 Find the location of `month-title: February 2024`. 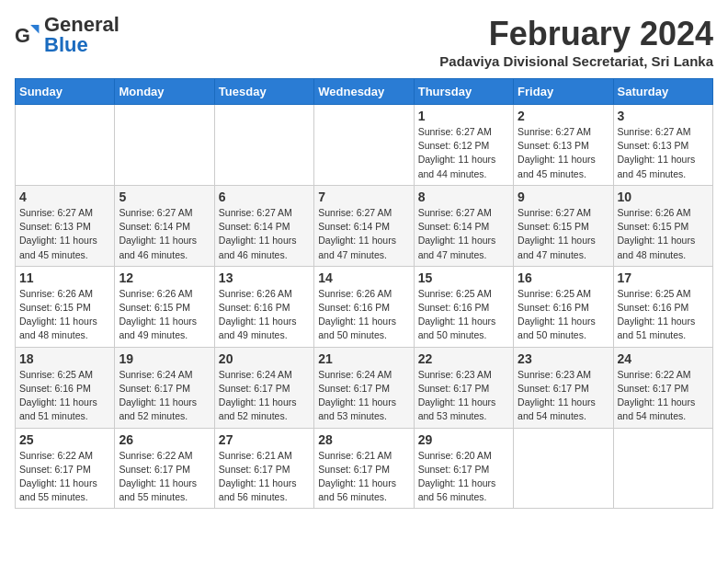

month-title: February 2024 is located at coordinates (576, 34).